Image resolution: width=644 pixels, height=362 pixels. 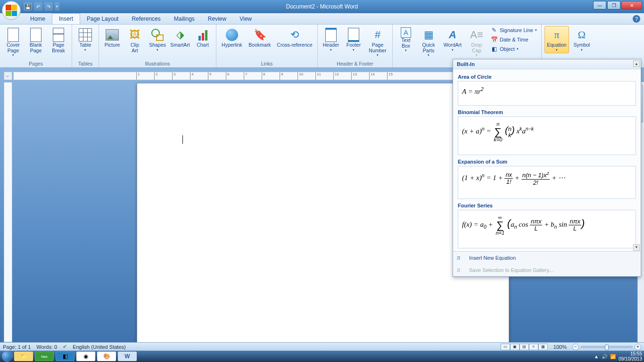 I want to click on blank-page-button: Blank Page, so click(x=36, y=41).